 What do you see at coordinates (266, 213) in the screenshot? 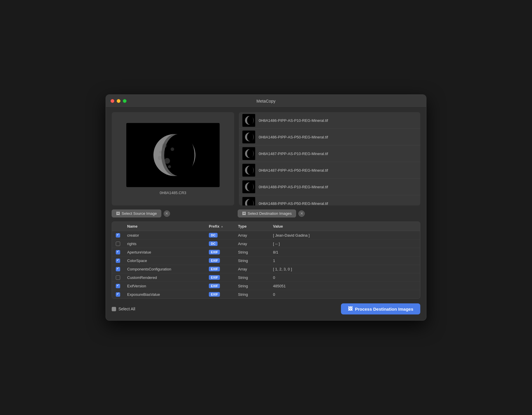
I see `buttons-row: 🖼 Select Source Image ✕ 🖼 Select Destina…` at bounding box center [266, 213].